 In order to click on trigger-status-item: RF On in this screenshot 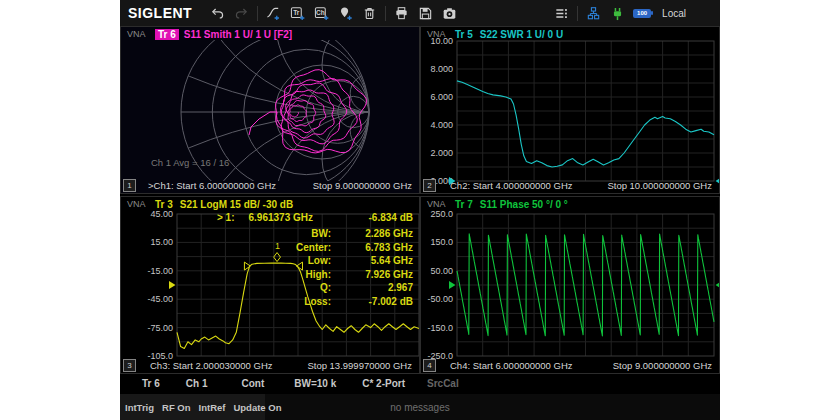, I will do `click(176, 408)`.